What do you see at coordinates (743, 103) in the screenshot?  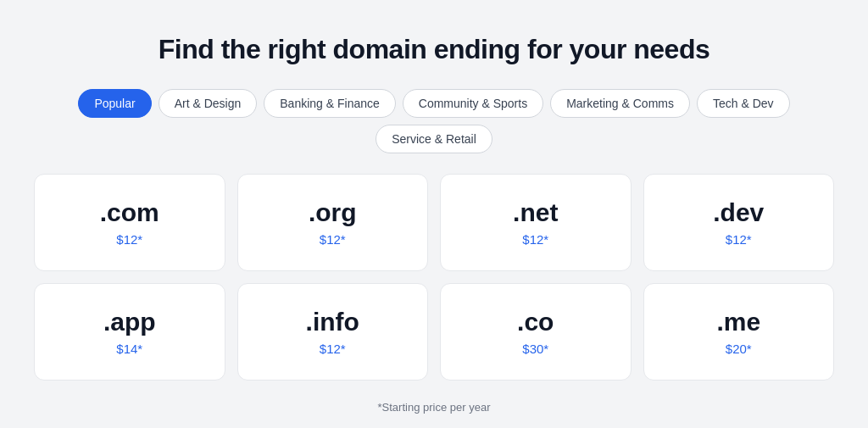 I see `tab-tech-dev: Tech & Dev` at bounding box center [743, 103].